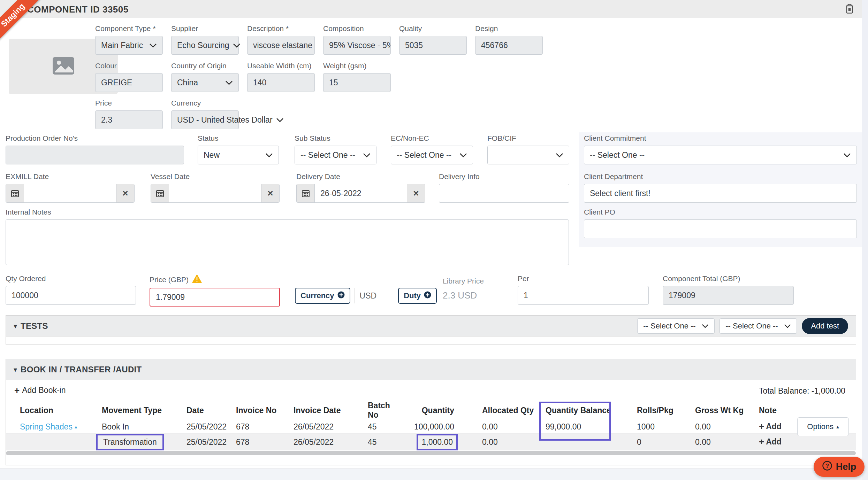 The height and width of the screenshot is (480, 868). Describe the element at coordinates (29, 212) in the screenshot. I see `internal-notes-label: Internal Notes` at that location.